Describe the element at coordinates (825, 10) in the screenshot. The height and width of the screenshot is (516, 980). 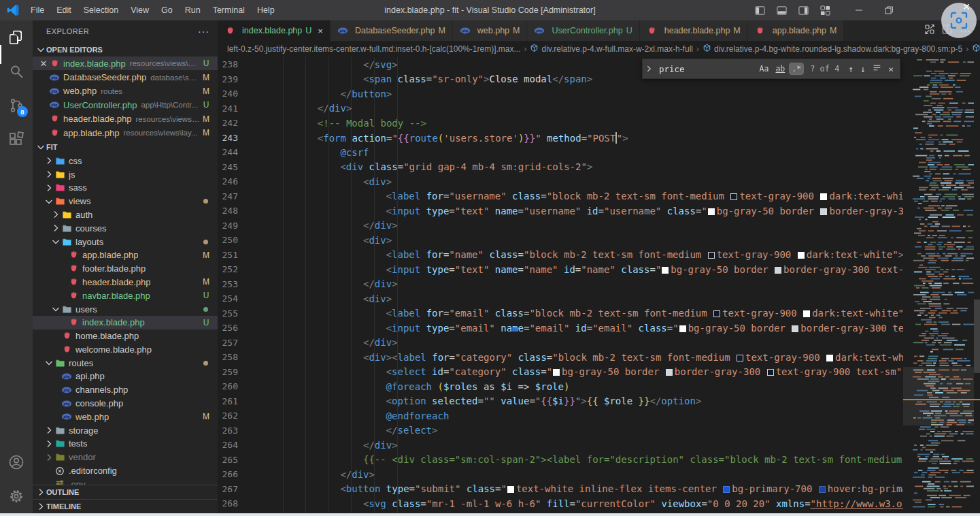
I see `customize-layout-icon` at that location.